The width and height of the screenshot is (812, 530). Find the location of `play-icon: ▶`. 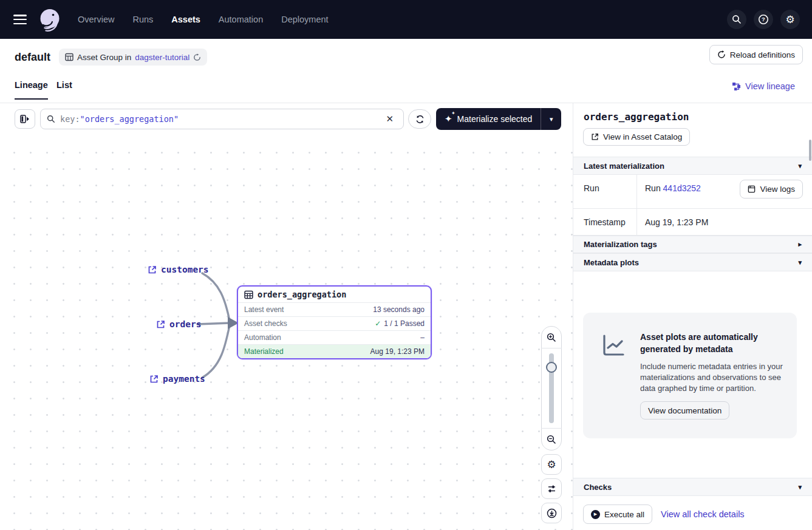

play-icon: ▶ is located at coordinates (595, 515).